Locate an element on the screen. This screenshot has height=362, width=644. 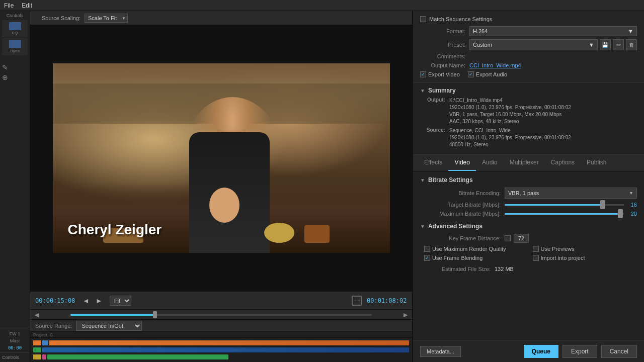
source-scaling-select-wrapper: Scale To Fit is located at coordinates (106, 18).